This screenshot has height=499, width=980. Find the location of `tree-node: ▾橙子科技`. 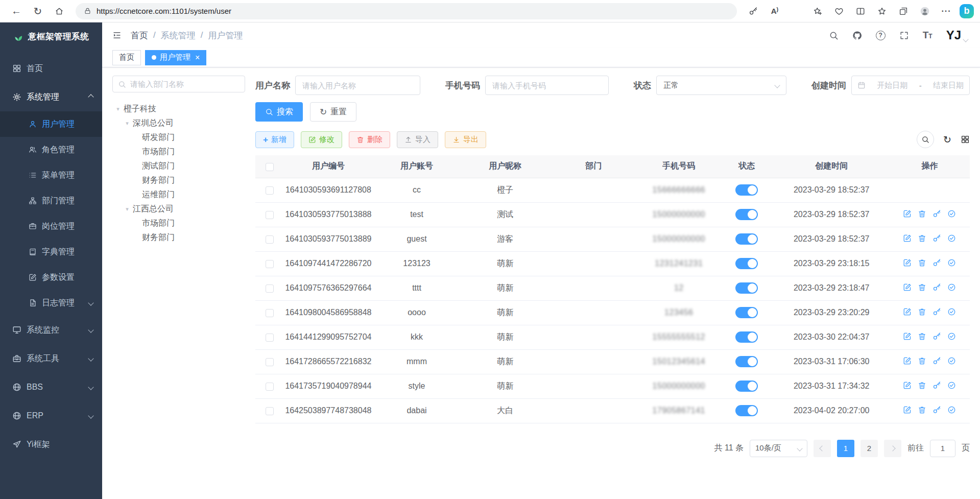

tree-node: ▾橙子科技 is located at coordinates (179, 109).